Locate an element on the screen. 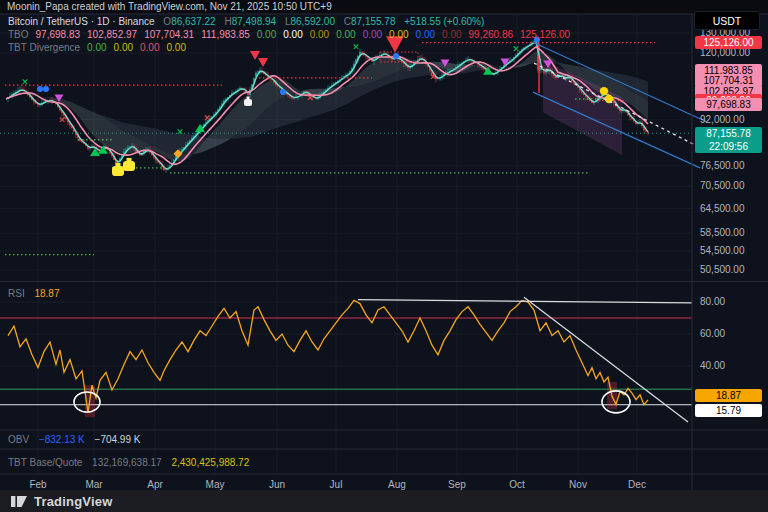  price-badge: 125,126.00 is located at coordinates (728, 42).